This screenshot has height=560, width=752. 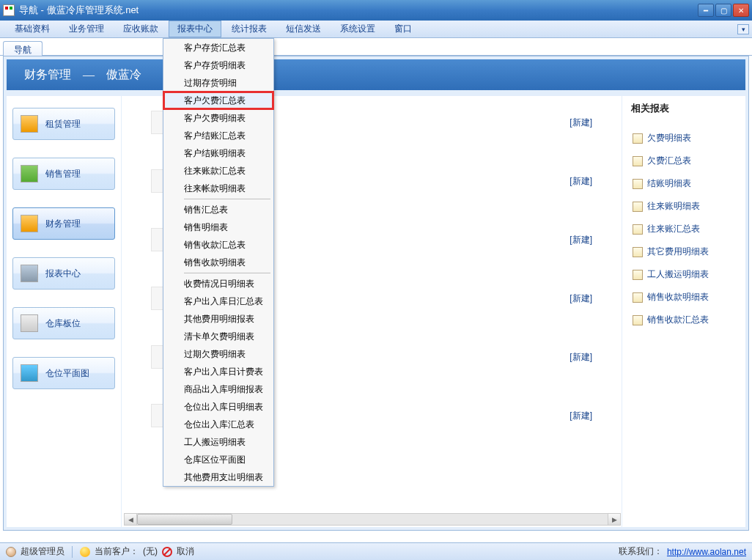 I want to click on menubar: 基础资料 业务管理 应收账款 报表中心 统计报表 短信发送 系统设置 窗口 ▾, so click(x=376, y=29).